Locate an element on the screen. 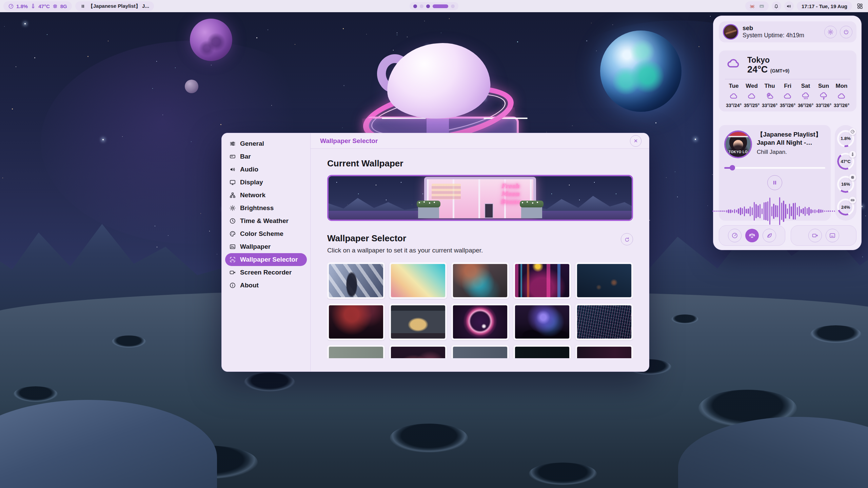 The image size is (868, 488). avatar is located at coordinates (731, 32).